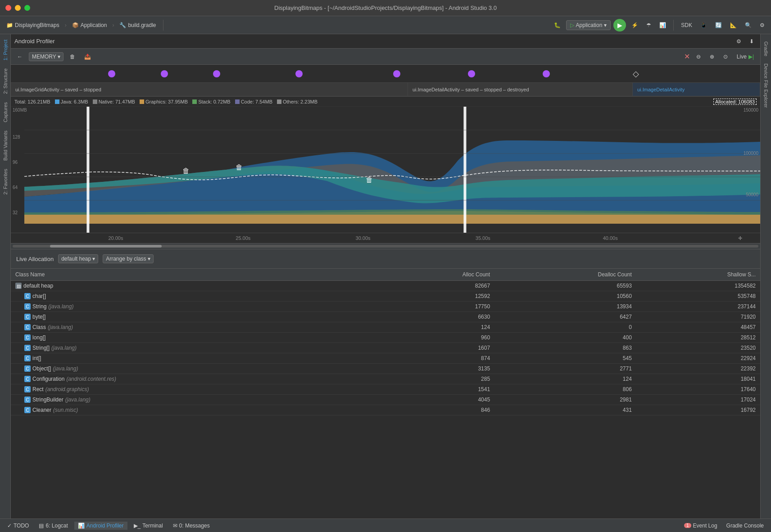 The width and height of the screenshot is (771, 532). I want to click on zoom-in-button: ⊕, so click(712, 57).